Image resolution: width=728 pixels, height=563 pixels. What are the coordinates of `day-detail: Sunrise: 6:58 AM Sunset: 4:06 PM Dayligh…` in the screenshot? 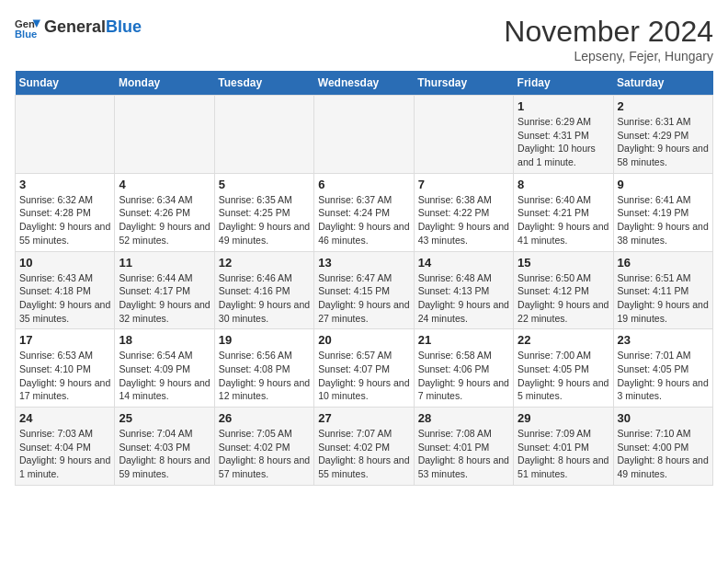 It's located at (463, 375).